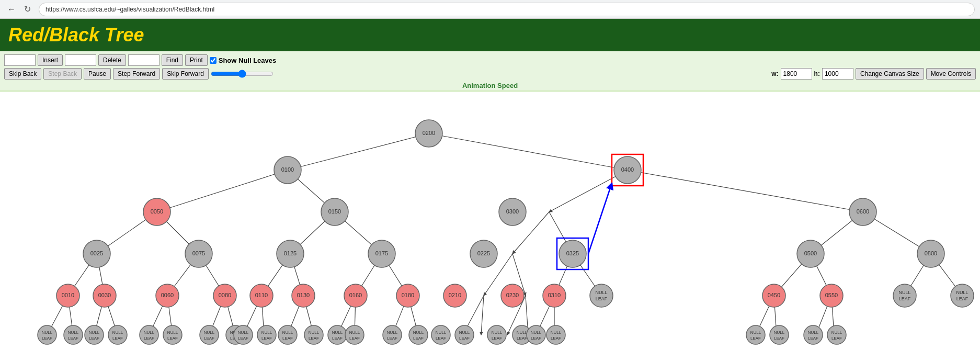 The width and height of the screenshot is (980, 349). What do you see at coordinates (507, 9) in the screenshot?
I see `address-bar` at bounding box center [507, 9].